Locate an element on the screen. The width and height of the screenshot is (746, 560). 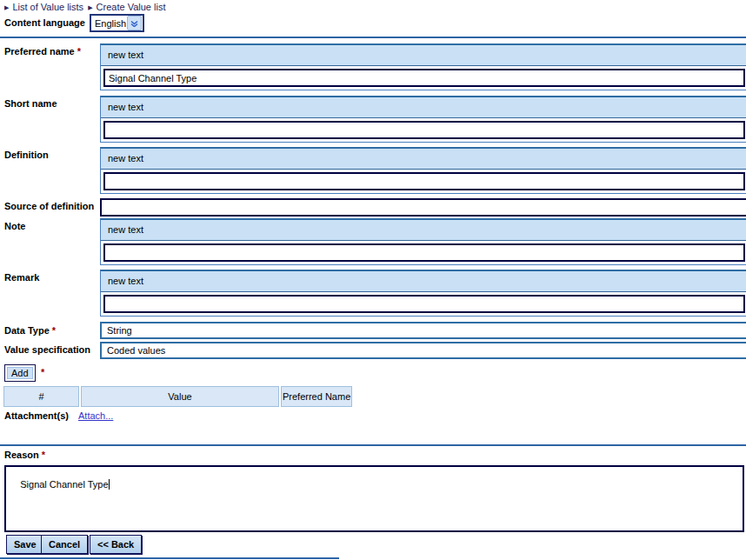
remark-language-bar: new text is located at coordinates (423, 282).